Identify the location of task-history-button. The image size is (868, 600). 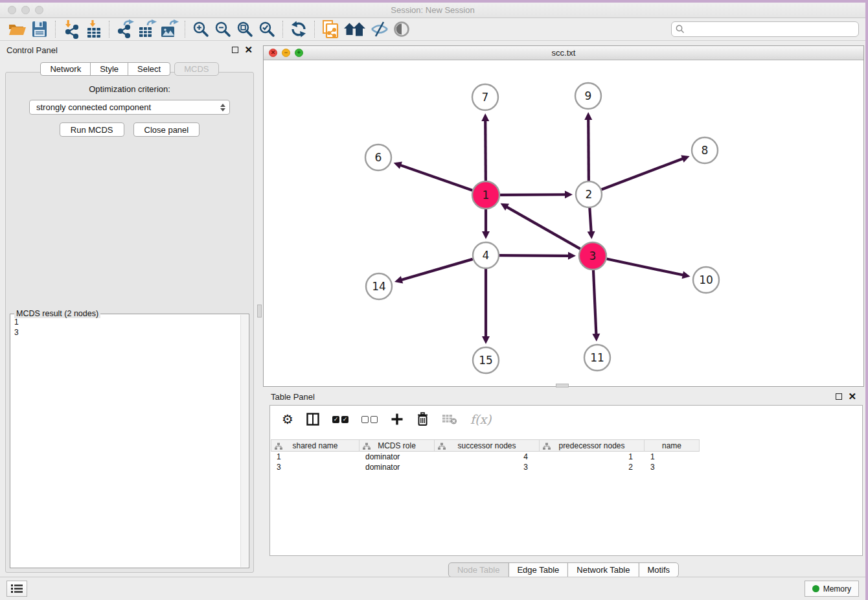
(17, 588).